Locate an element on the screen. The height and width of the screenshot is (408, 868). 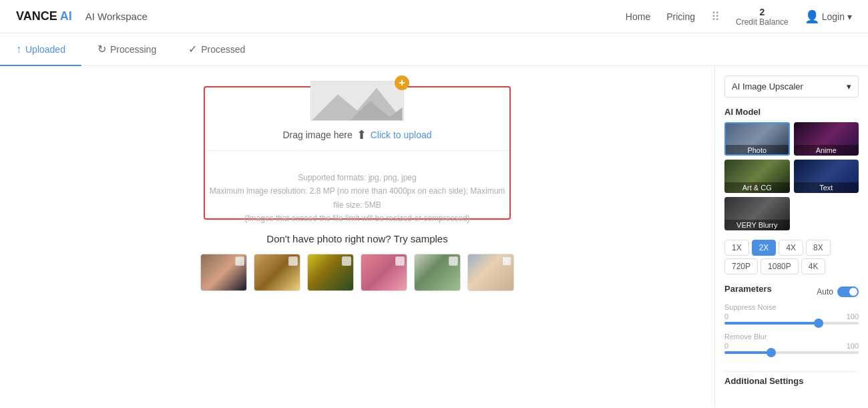
tab-processed: ✓ Processed is located at coordinates (216, 49).